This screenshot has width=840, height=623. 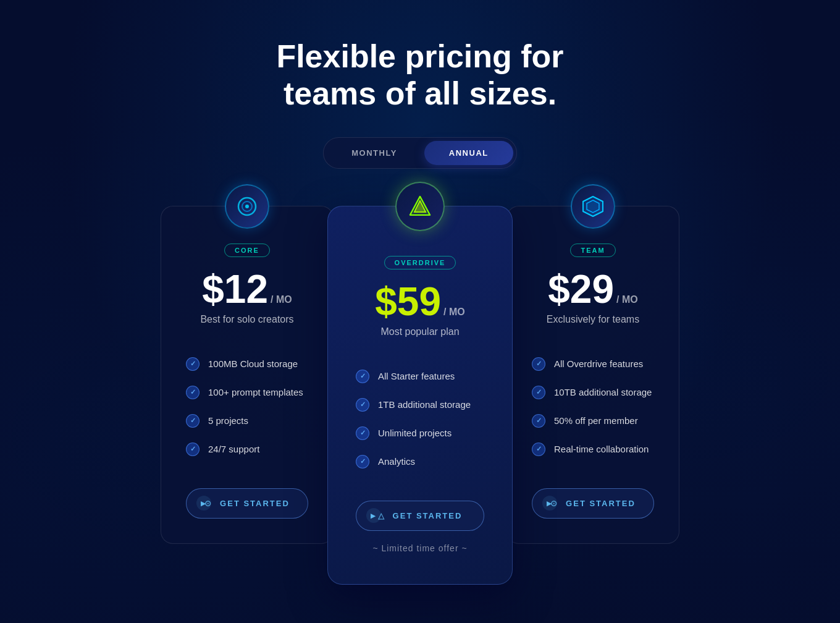 What do you see at coordinates (593, 449) in the screenshot?
I see `feature-item: Real-time collaboration` at bounding box center [593, 449].